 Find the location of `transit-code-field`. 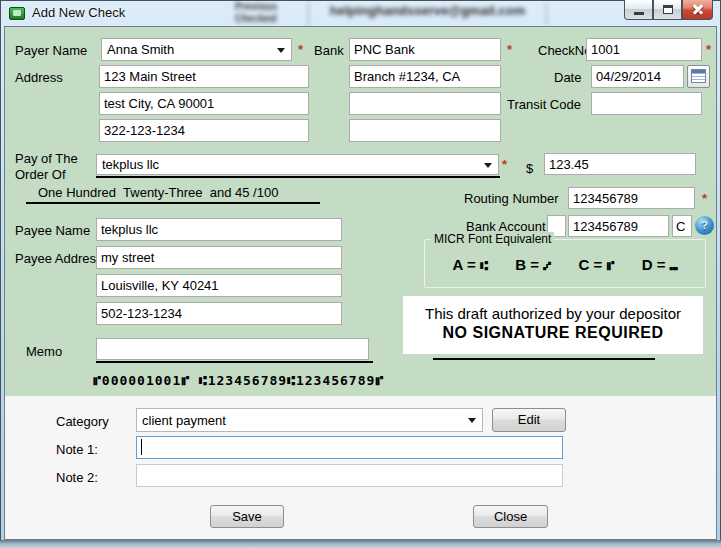

transit-code-field is located at coordinates (646, 104).